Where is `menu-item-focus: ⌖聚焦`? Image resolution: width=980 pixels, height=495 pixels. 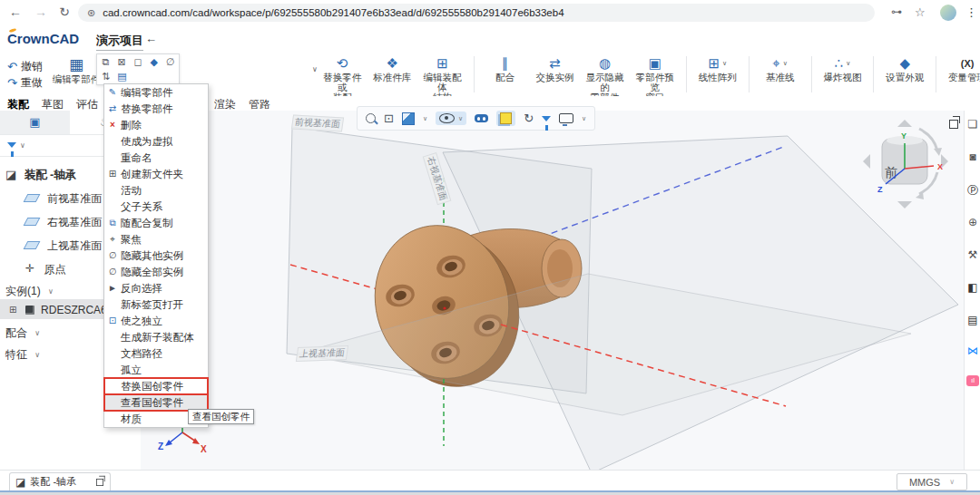
menu-item-focus: ⌖聚焦 is located at coordinates (156, 239).